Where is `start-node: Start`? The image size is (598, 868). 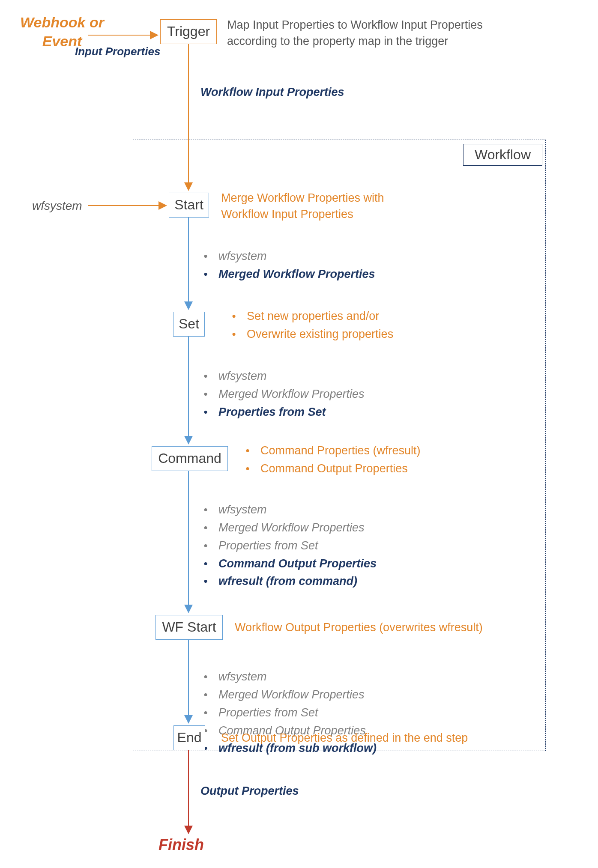
start-node: Start is located at coordinates (189, 205).